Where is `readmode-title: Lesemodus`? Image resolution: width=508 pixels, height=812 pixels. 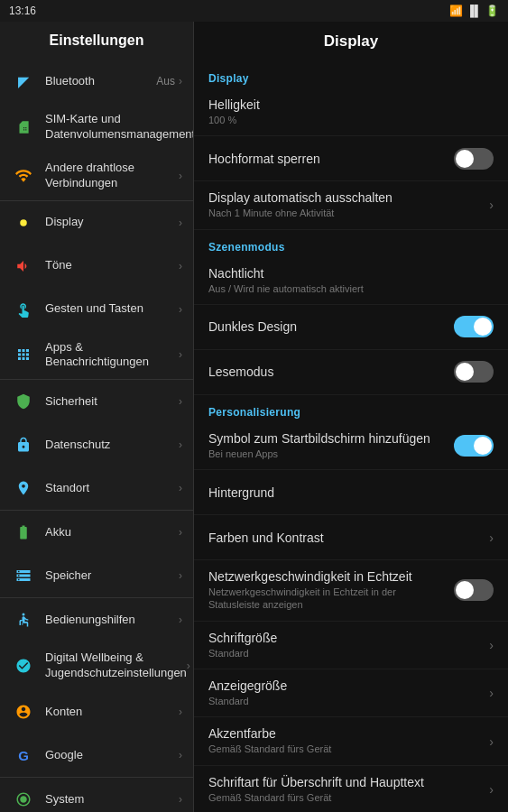 readmode-title: Lesemodus is located at coordinates (328, 372).